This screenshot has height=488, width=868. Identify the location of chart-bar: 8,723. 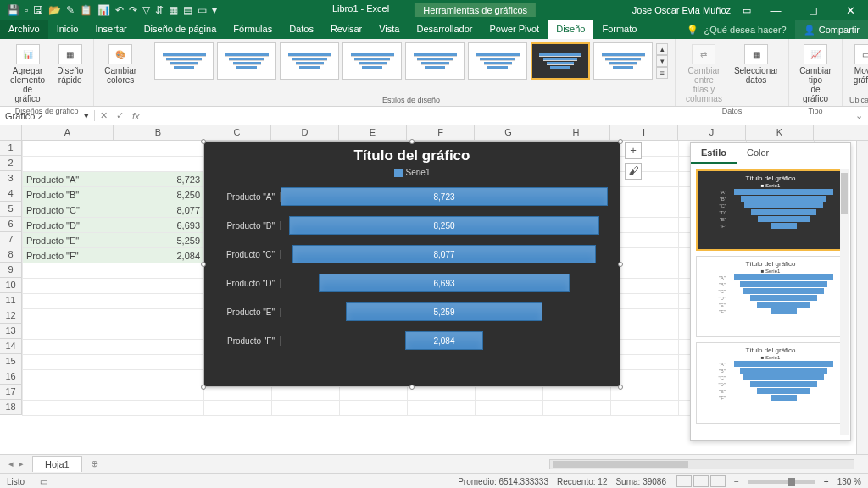
(444, 197).